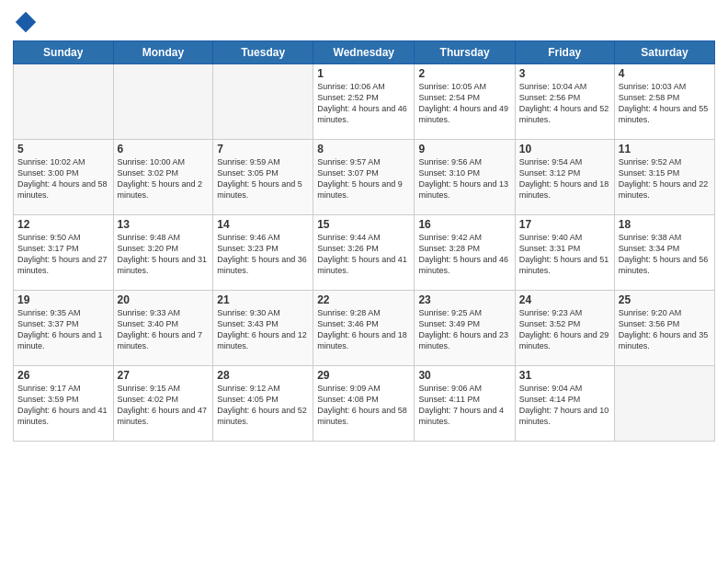 This screenshot has width=728, height=563. I want to click on day-content: Sunrise: 9:54 AM Sunset: 3:12 PM Dayligh…, so click(564, 178).